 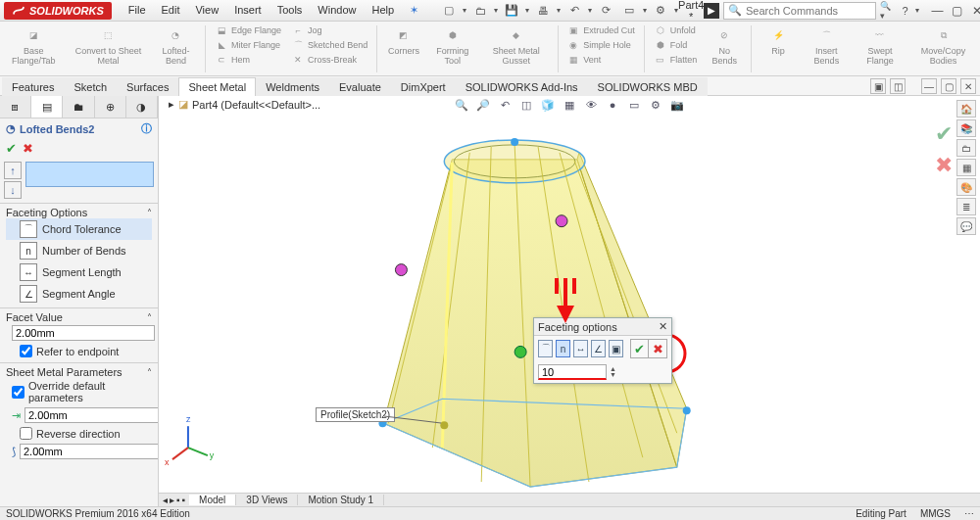 What do you see at coordinates (171, 10) in the screenshot?
I see `menu-edit: Edit` at bounding box center [171, 10].